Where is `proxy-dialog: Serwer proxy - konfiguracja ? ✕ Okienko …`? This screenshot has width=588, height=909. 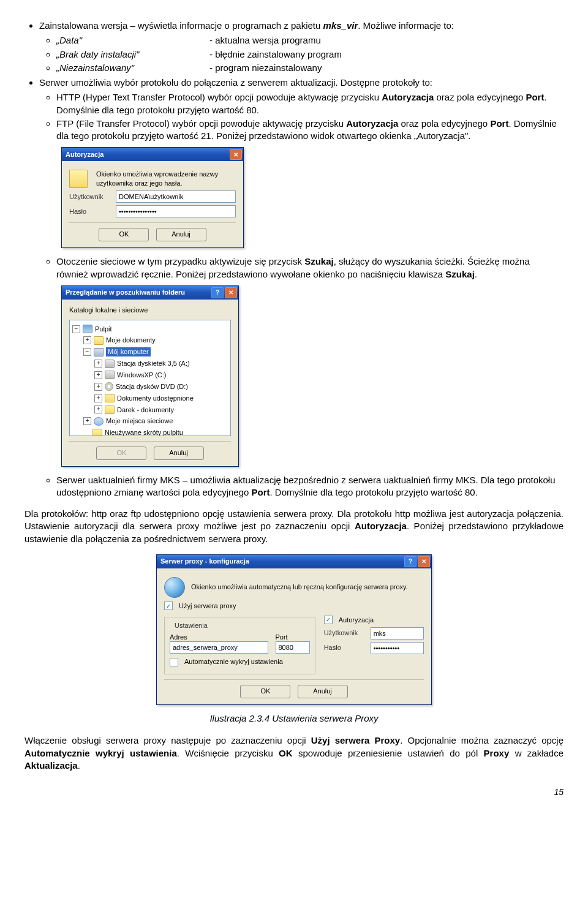 proxy-dialog: Serwer proxy - konfiguracja ? ✕ Okienko … is located at coordinates (294, 630).